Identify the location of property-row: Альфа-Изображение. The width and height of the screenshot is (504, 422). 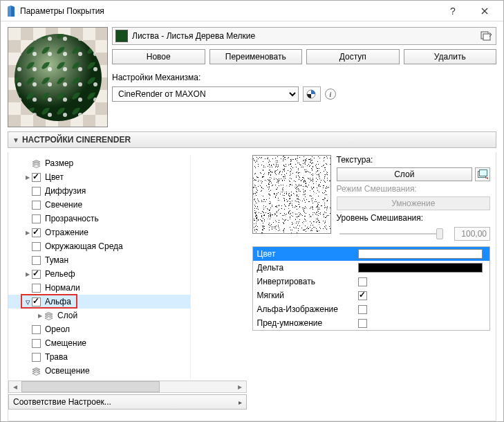
(372, 309).